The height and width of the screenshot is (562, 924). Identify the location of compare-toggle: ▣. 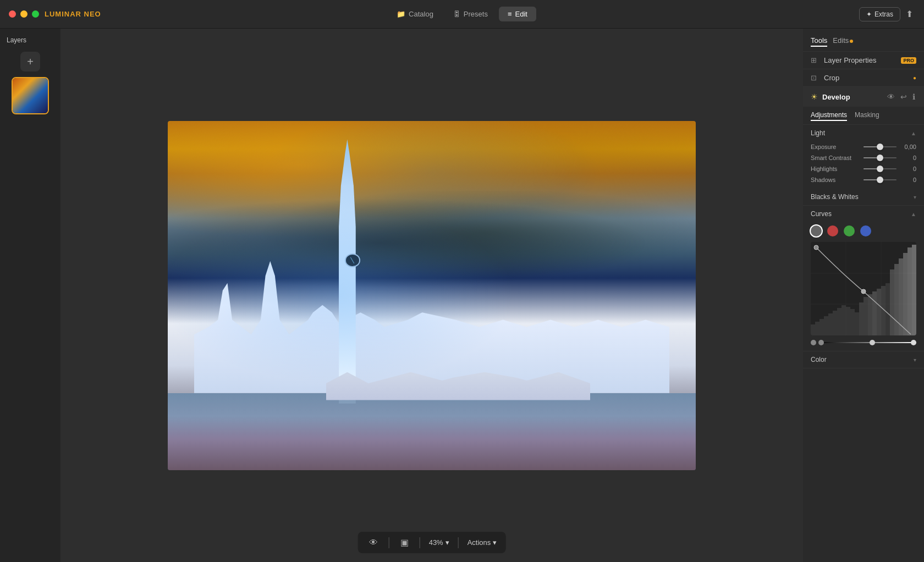
(405, 542).